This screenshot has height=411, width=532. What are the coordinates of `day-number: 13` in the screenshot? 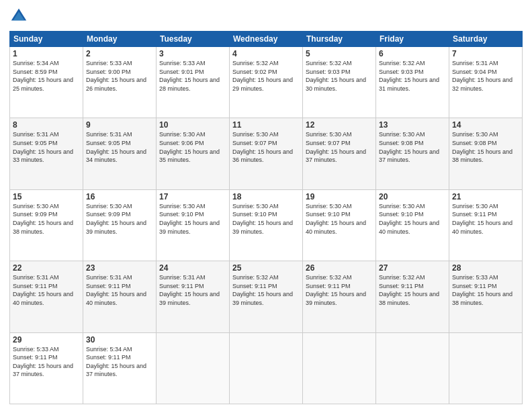 It's located at (412, 125).